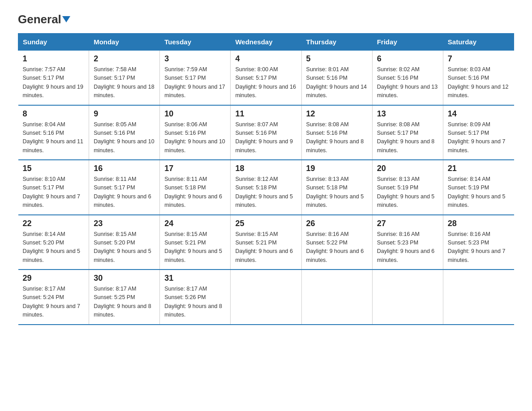  I want to click on day-number: 13, so click(408, 114).